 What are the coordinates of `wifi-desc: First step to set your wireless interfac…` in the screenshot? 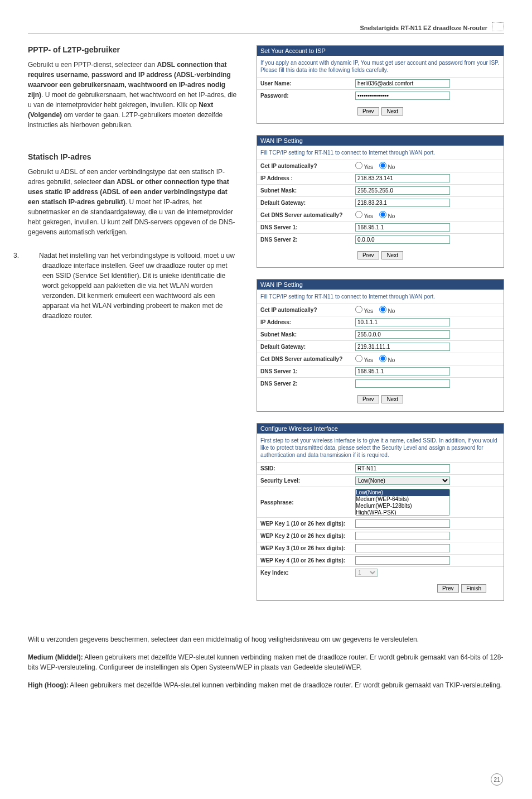 It's located at (380, 447).